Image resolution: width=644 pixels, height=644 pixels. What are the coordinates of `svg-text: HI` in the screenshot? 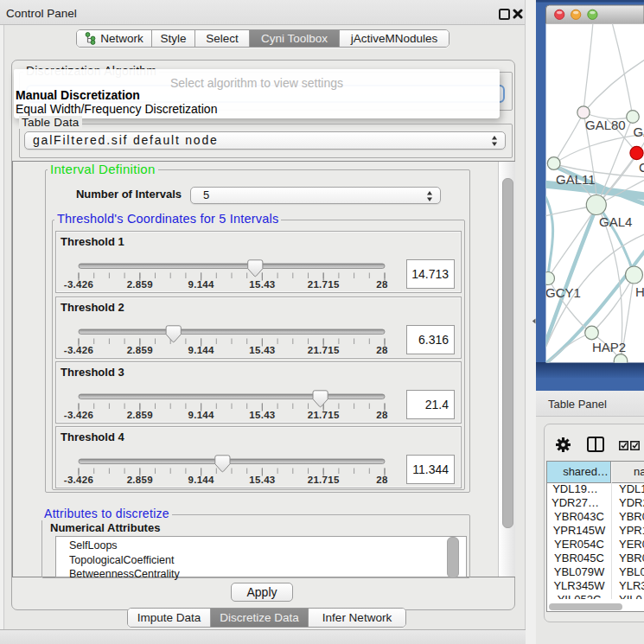 It's located at (640, 292).